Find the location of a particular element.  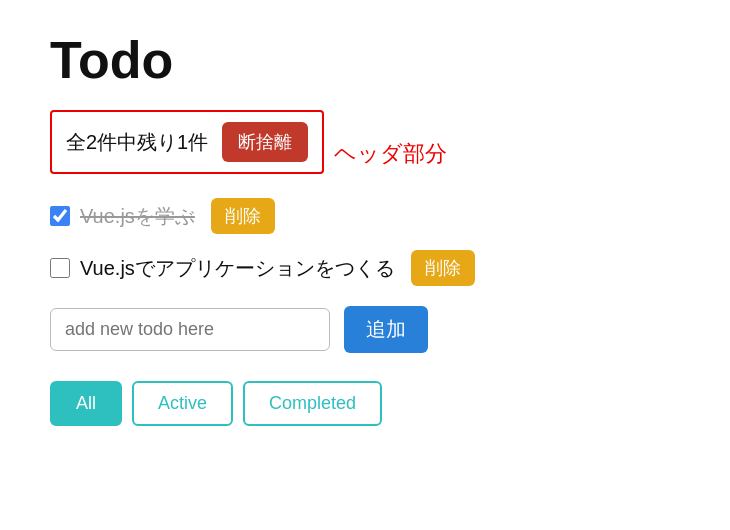

delete-button-1: 削除 is located at coordinates (243, 216).